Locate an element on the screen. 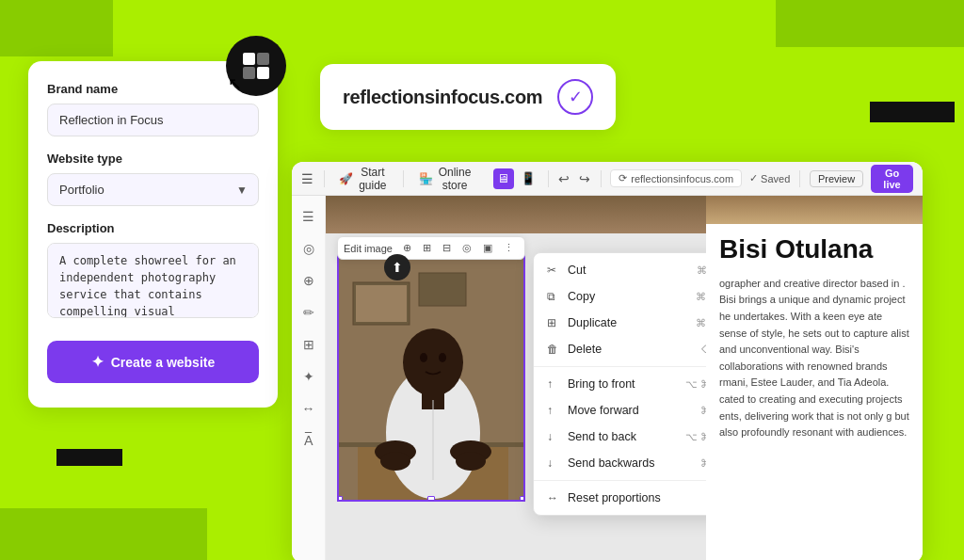  saved-badge: ✓ Saved is located at coordinates (770, 179).